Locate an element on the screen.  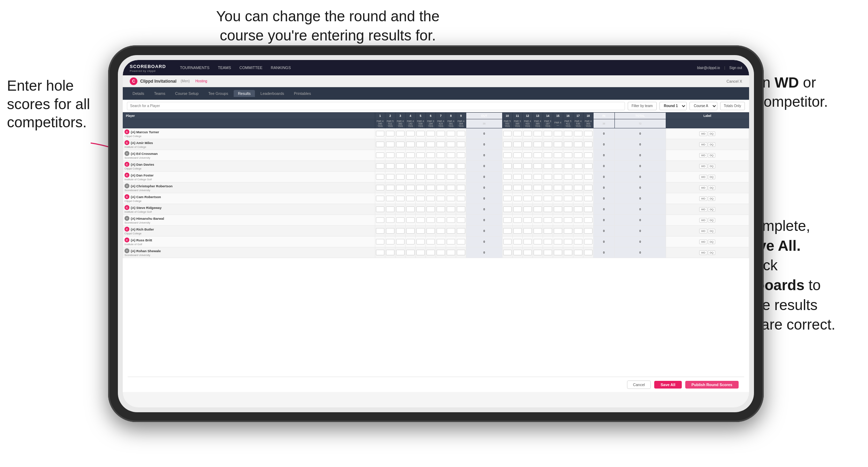
hole-18-cell is located at coordinates (588, 156).